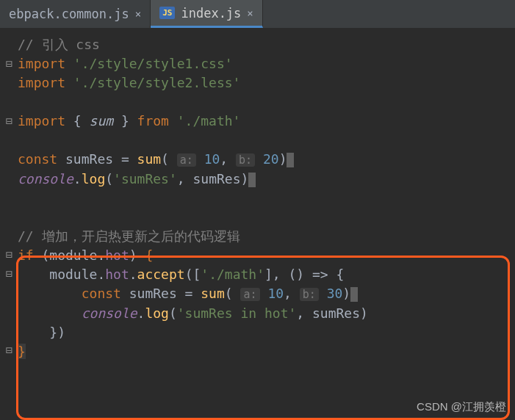 The height and width of the screenshot is (420, 515). What do you see at coordinates (129, 236) in the screenshot?
I see `comment: // 增加，开启热更新之后的代码逻辑` at bounding box center [129, 236].